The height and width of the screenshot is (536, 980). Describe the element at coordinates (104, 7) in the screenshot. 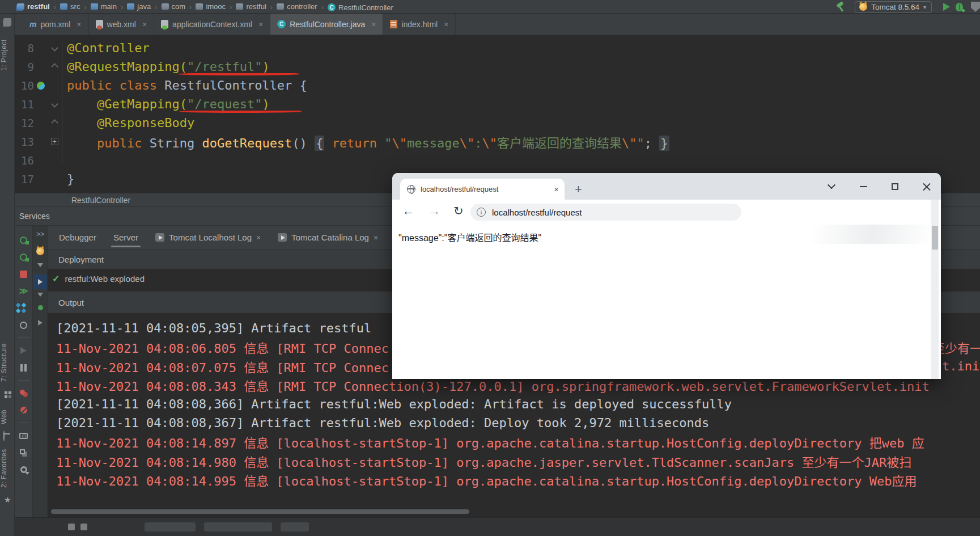

I see `breadcrumb-item: main` at that location.